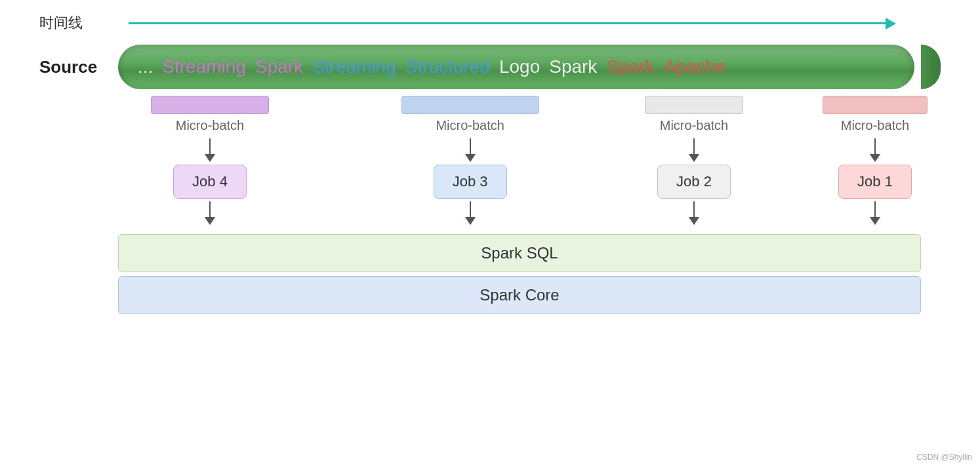 The height and width of the screenshot is (467, 980). I want to click on col-job2: Micro-batch Job 2, so click(694, 161).